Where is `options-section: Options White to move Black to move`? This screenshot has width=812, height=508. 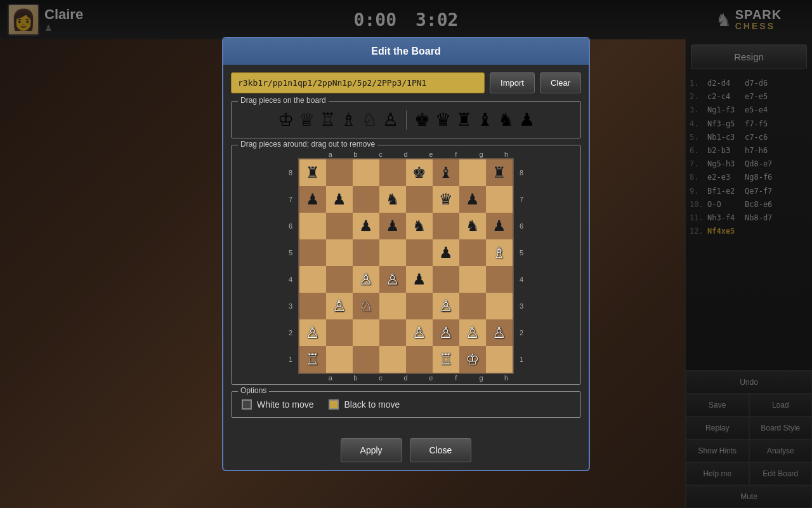 options-section: Options White to move Black to move is located at coordinates (406, 404).